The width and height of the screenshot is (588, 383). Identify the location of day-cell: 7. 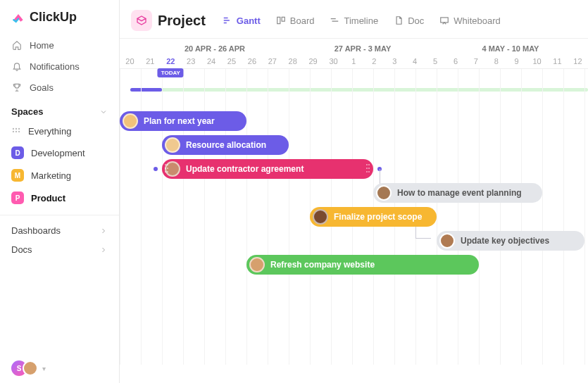
(476, 61).